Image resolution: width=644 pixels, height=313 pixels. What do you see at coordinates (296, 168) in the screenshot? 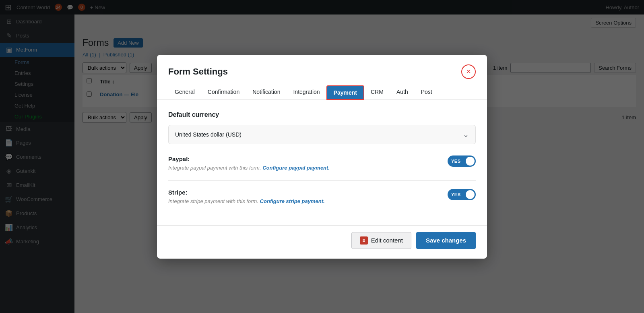
I see `paypal-config-link: Configure paypal payment.` at bounding box center [296, 168].